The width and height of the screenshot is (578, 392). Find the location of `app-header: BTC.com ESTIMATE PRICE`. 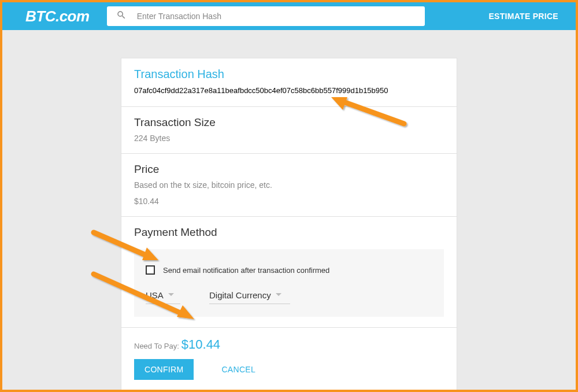

app-header: BTC.com ESTIMATE PRICE is located at coordinates (289, 16).